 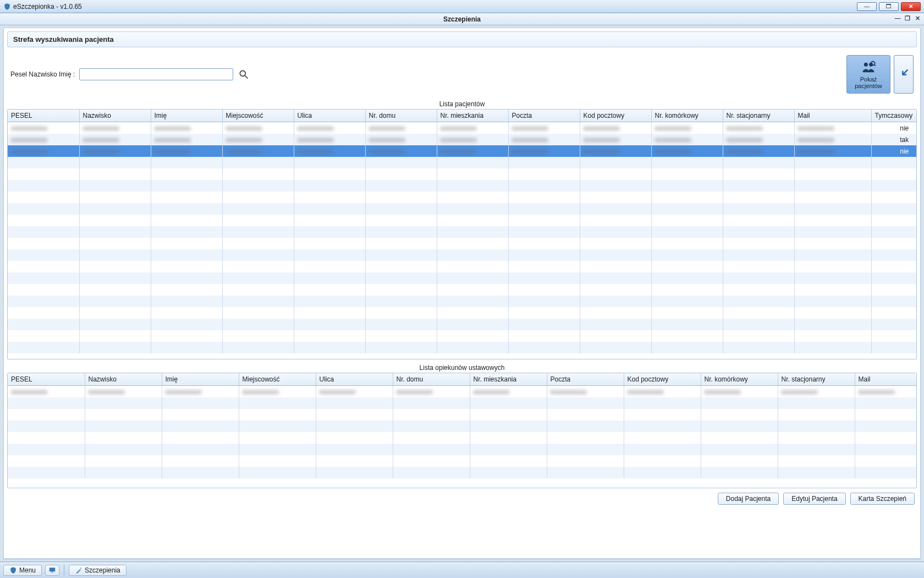 What do you see at coordinates (917, 18) in the screenshot?
I see `sub-close-button: ✕` at bounding box center [917, 18].